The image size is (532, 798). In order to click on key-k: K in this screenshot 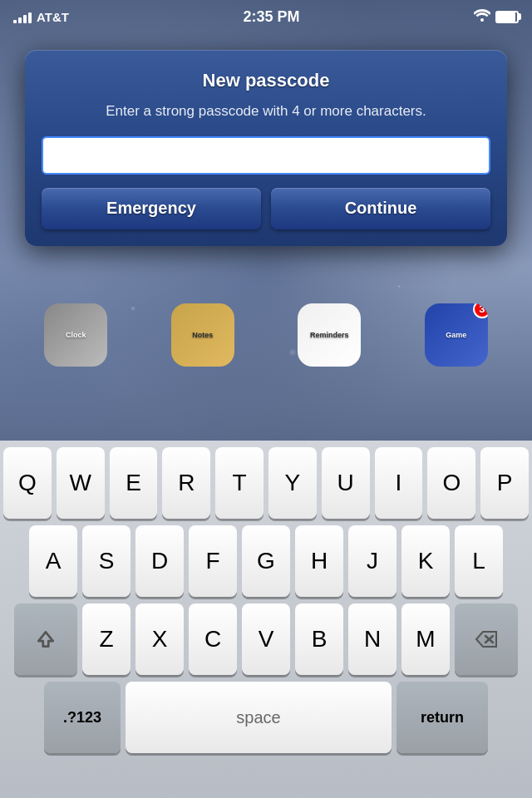, I will do `click(426, 561)`.